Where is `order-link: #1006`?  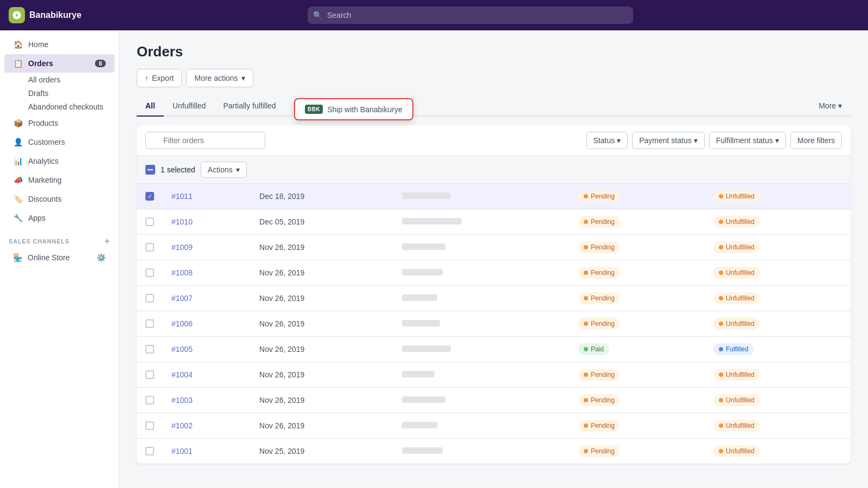
order-link: #1006 is located at coordinates (182, 324).